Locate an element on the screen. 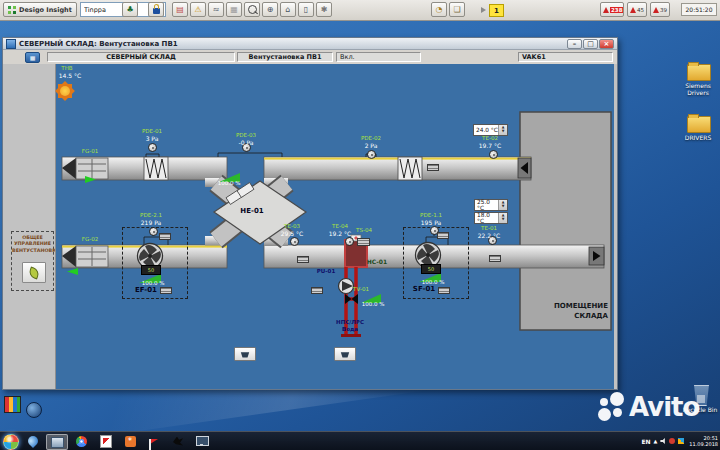 The image size is (720, 450). te01-tag: TE-01 is located at coordinates (489, 229).